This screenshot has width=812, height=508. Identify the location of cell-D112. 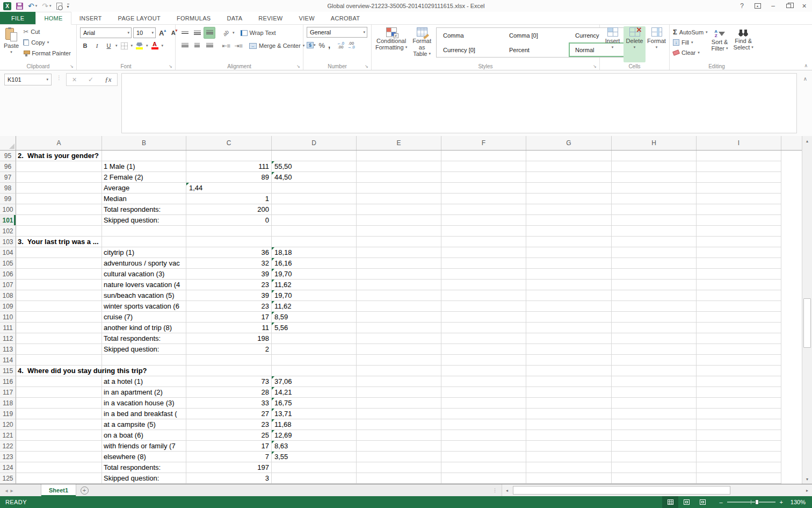
(314, 339).